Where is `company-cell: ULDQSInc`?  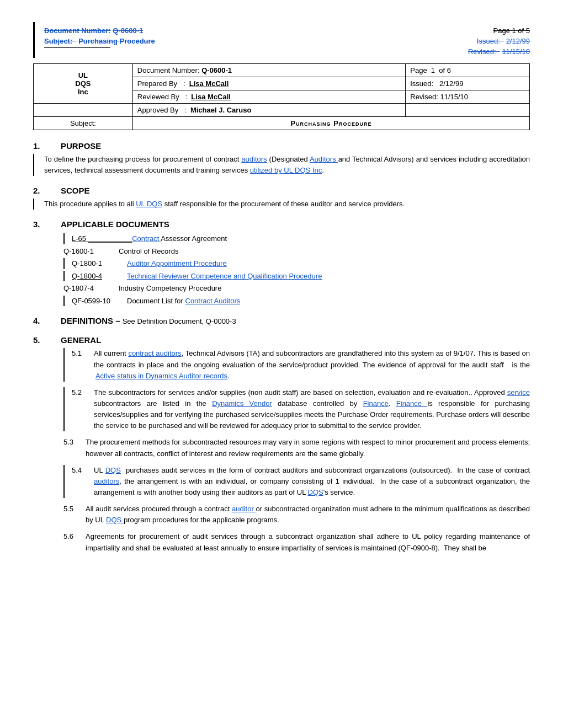
company-cell: ULDQSInc is located at coordinates (83, 84).